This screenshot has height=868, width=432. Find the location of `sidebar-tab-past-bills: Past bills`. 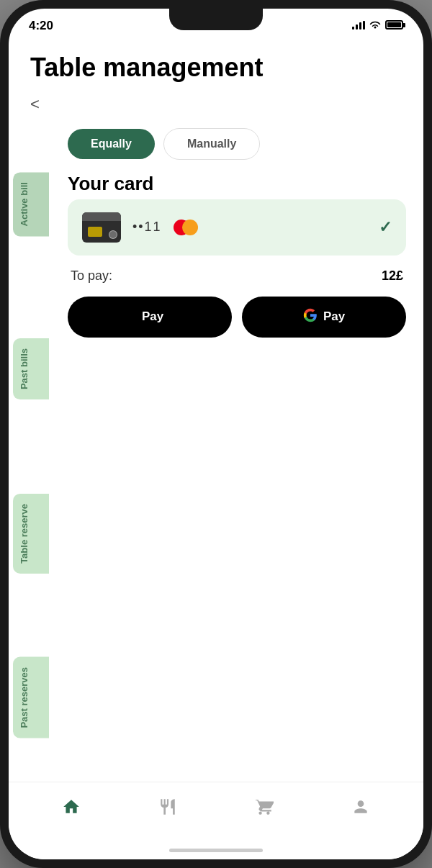

sidebar-tab-past-bills: Past bills is located at coordinates (31, 369).